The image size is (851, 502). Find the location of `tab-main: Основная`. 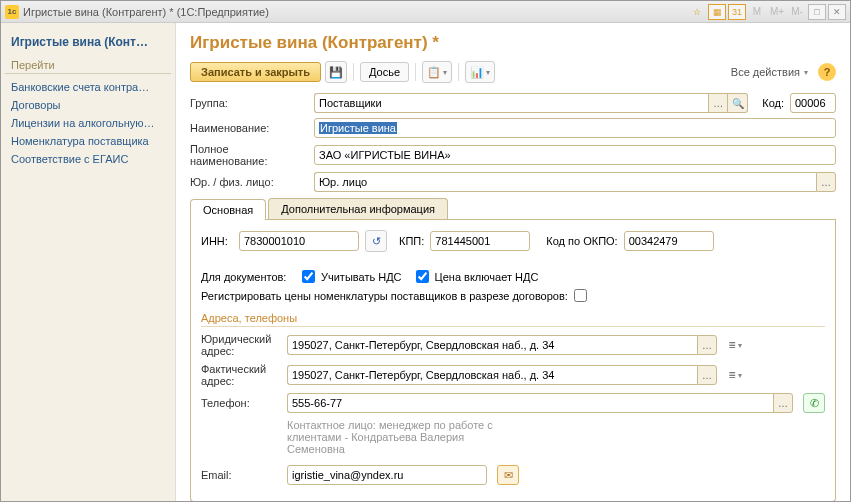

tab-main: Основная is located at coordinates (228, 210).